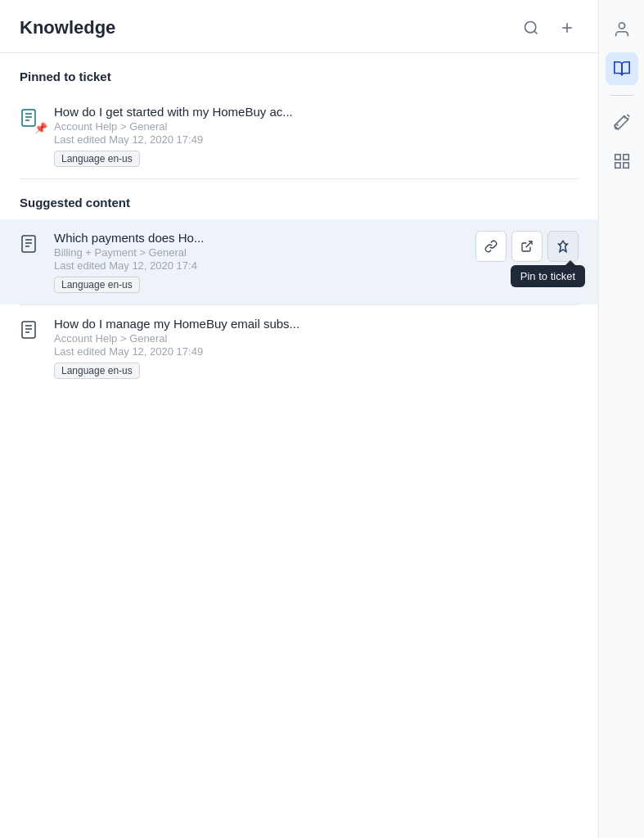 The image size is (644, 838). Describe the element at coordinates (563, 246) in the screenshot. I see `pin-icon` at that location.